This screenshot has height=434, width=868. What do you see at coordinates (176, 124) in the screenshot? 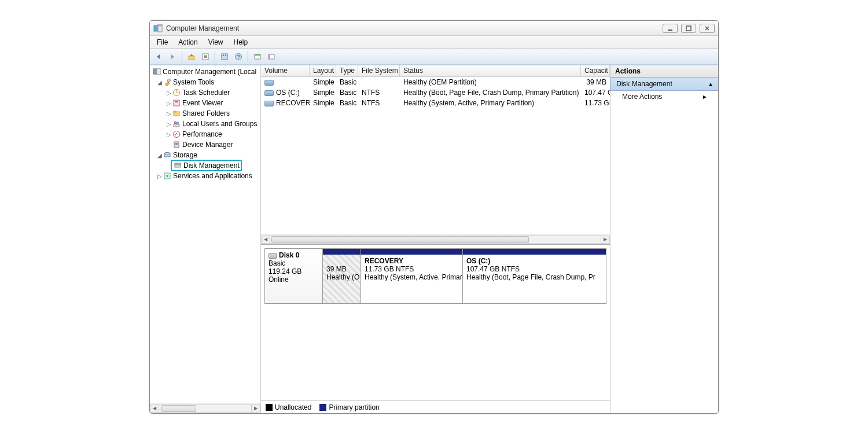
I see `users-icon` at bounding box center [176, 124].